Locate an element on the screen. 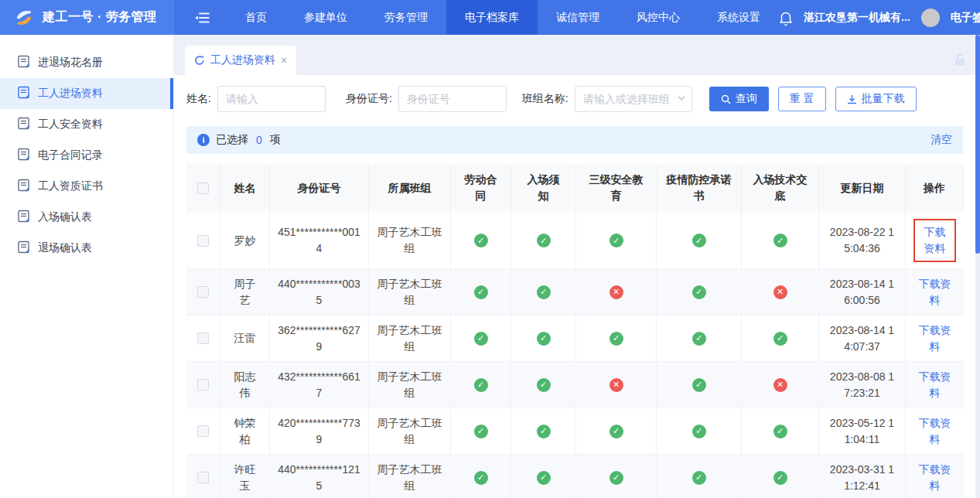  batch-download-button: 批量下载 is located at coordinates (876, 99).